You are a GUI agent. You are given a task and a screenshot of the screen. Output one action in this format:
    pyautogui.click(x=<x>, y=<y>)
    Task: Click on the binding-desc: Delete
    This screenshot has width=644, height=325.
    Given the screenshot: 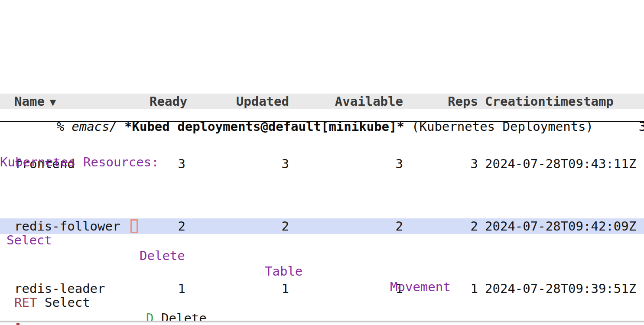 What is the action you would take?
    pyautogui.click(x=184, y=318)
    